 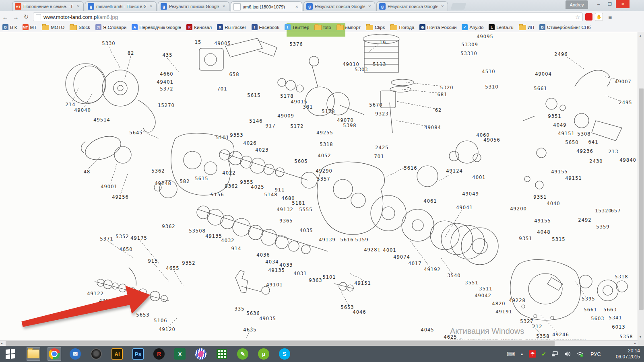 I want to click on bookmark-15: ✠Почта России, so click(x=438, y=27).